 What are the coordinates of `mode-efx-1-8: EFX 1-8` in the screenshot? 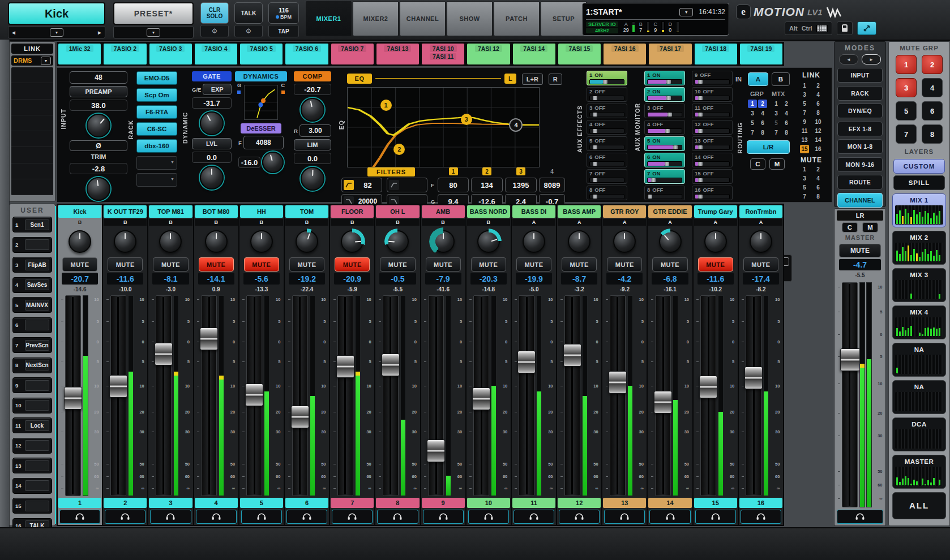 It's located at (860, 129).